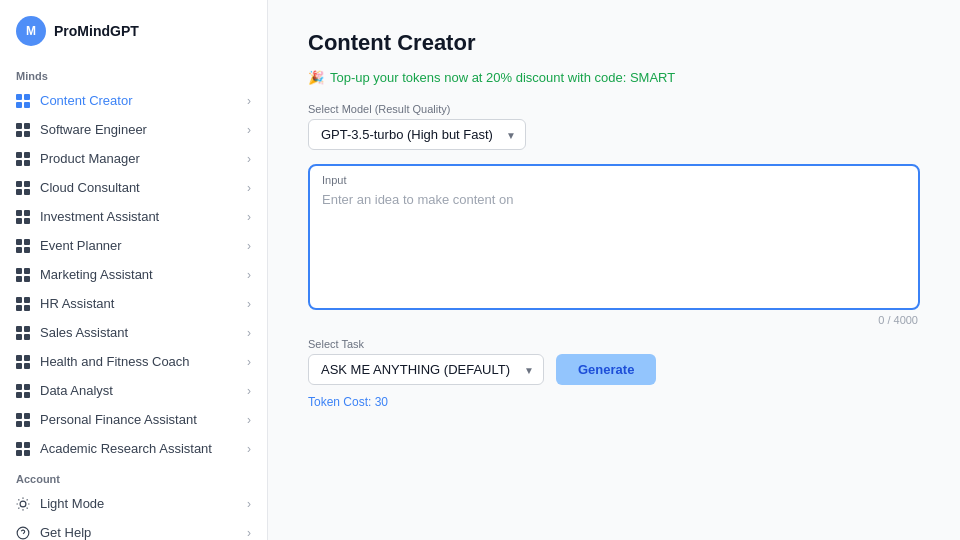  Describe the element at coordinates (66, 532) in the screenshot. I see `sidebar-item-label: Get Help` at that location.